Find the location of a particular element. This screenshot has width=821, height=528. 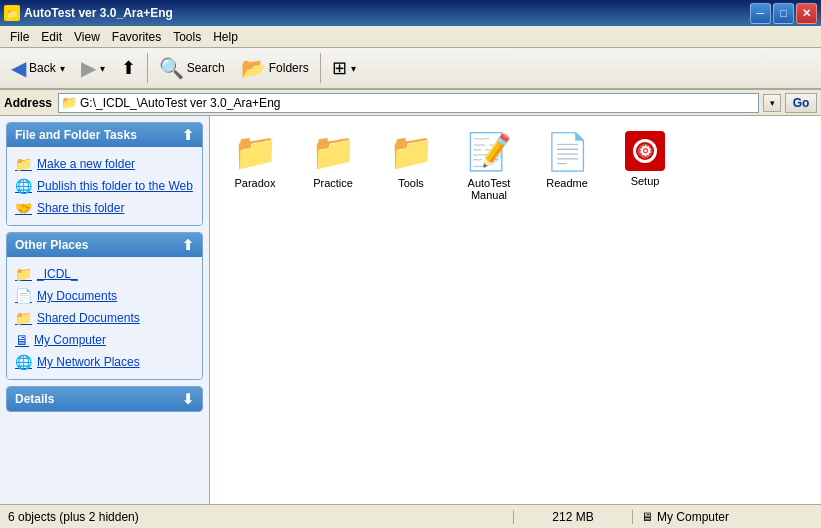

menu-bar: File Edit View Favorites Tools Help is located at coordinates (410, 37).